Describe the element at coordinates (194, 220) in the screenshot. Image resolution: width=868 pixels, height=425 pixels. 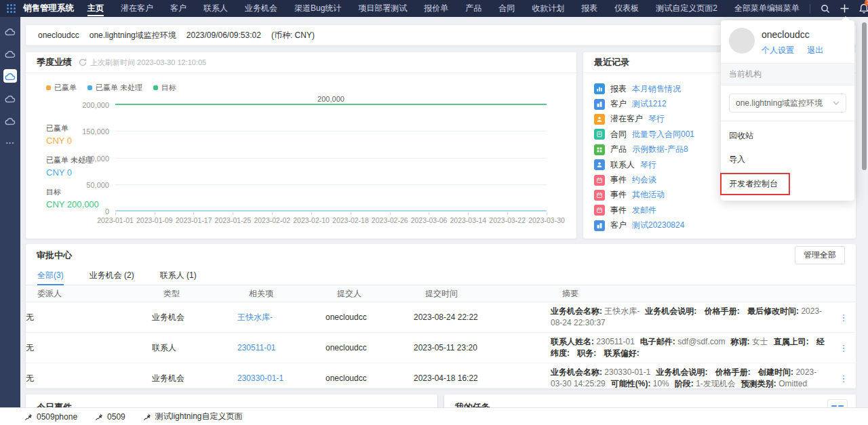
I see `x-axis-tick-label: 2023-01-17` at that location.